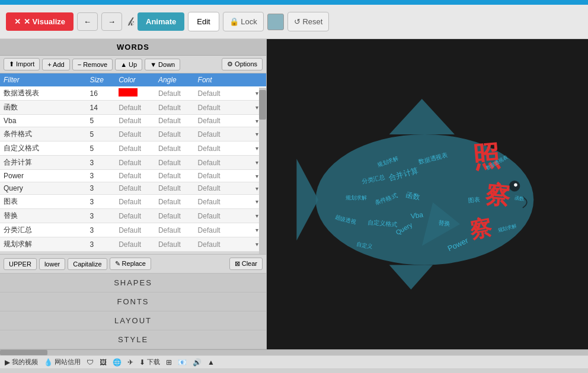  I want to click on bottom-toolbar: UPPER lower Capitalize ✎ Replace ⊠ Clear, so click(133, 264).